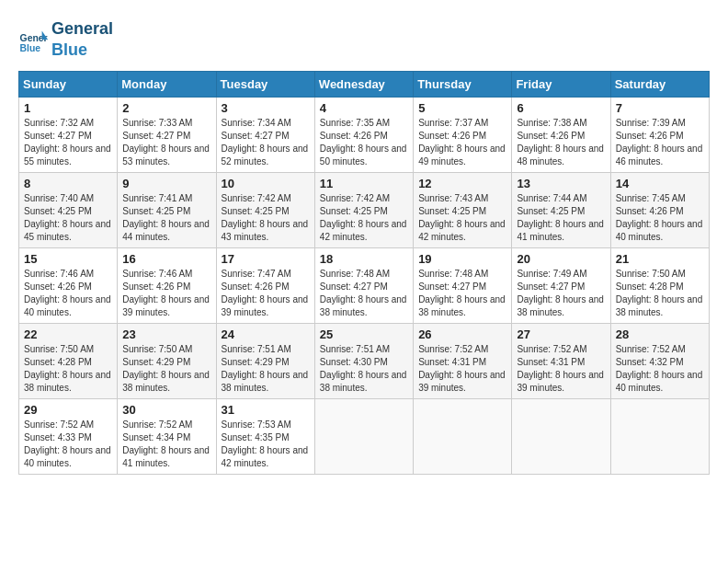 The width and height of the screenshot is (728, 563). I want to click on day-number: 26, so click(462, 335).